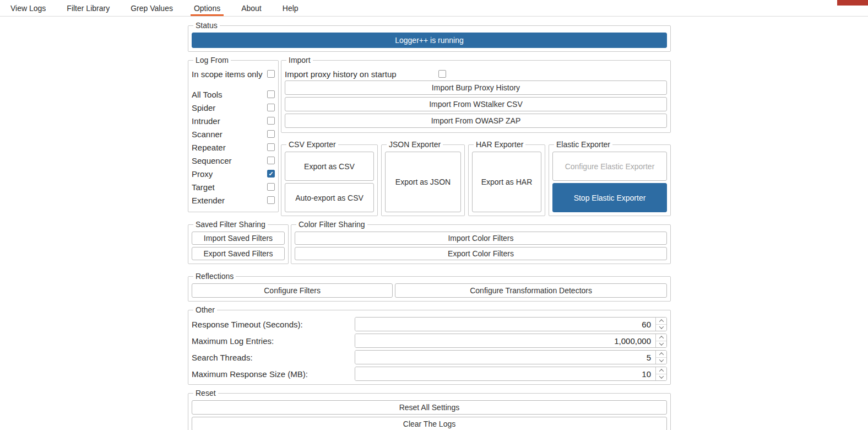 This screenshot has width=868, height=430. What do you see at coordinates (271, 108) in the screenshot?
I see `checkbox-spider: ✓` at bounding box center [271, 108].